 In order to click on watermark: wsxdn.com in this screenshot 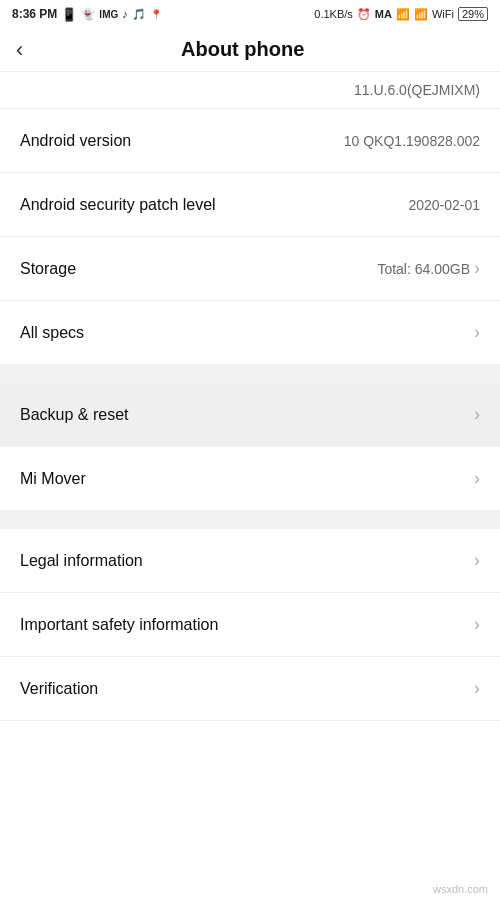, I will do `click(460, 889)`.